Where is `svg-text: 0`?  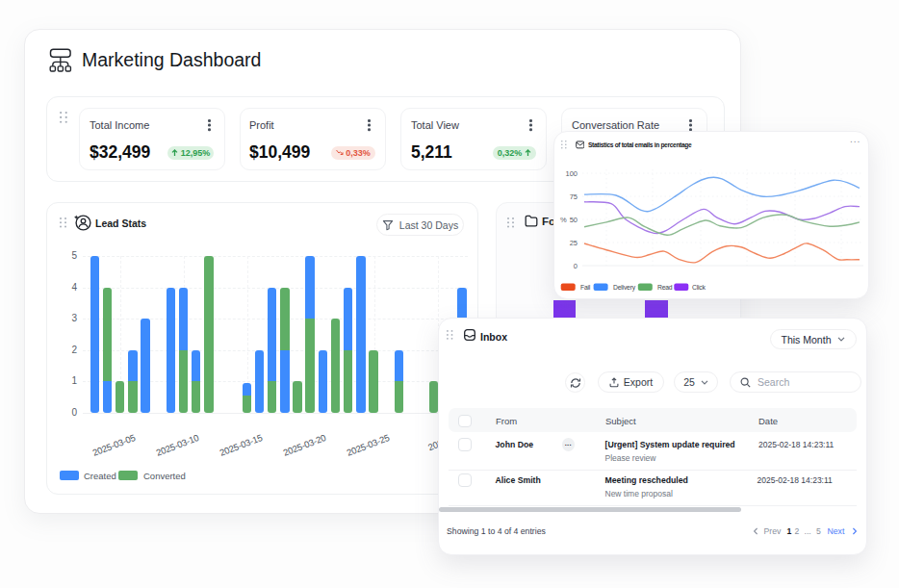 svg-text: 0 is located at coordinates (576, 266).